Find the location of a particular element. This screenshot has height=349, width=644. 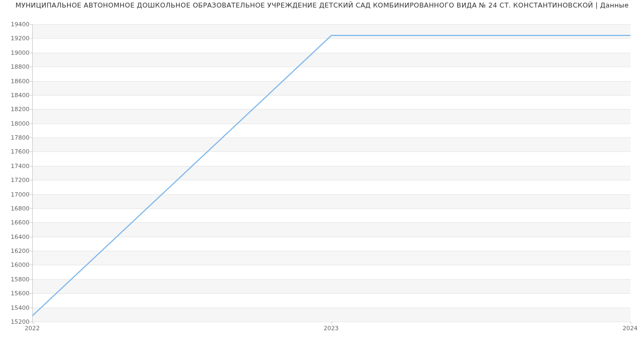

y-tick-label: 18200 is located at coordinates (16, 110).